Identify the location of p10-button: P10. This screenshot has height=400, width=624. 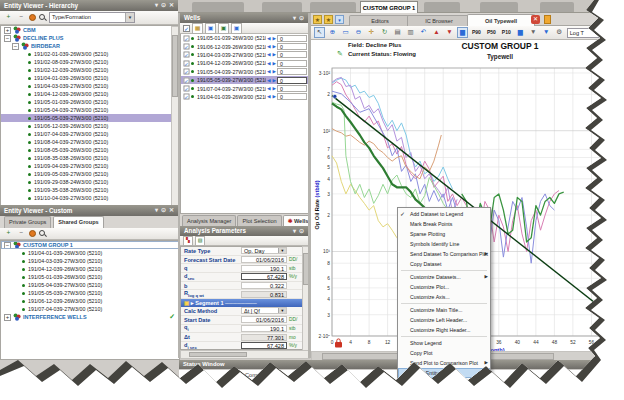
(506, 32).